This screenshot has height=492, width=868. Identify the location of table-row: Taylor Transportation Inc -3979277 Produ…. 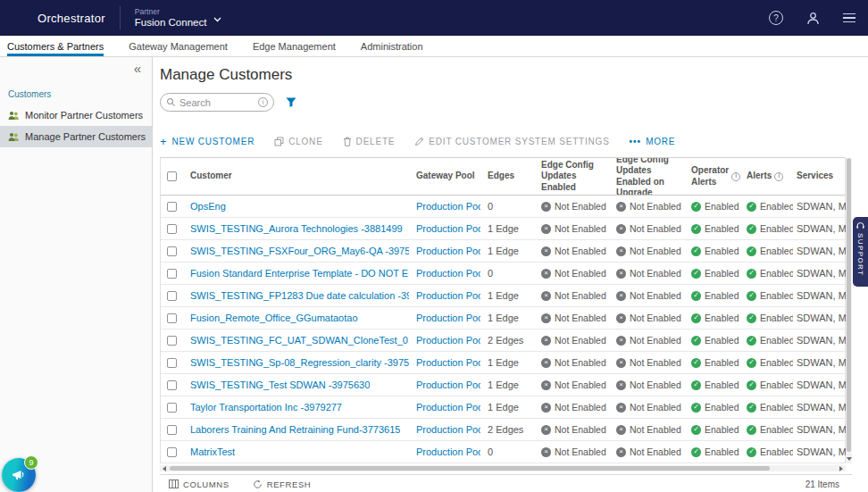
(503, 407).